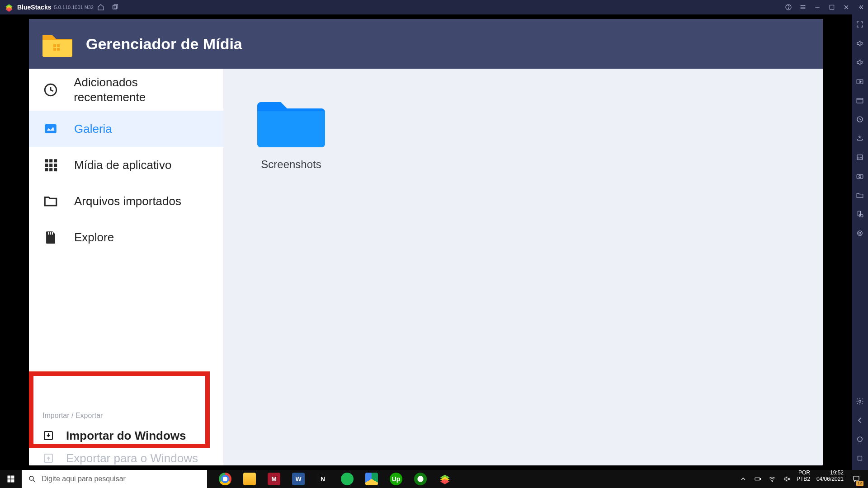 This screenshot has width=868, height=488. Describe the element at coordinates (11, 479) in the screenshot. I see `start-button` at that location.